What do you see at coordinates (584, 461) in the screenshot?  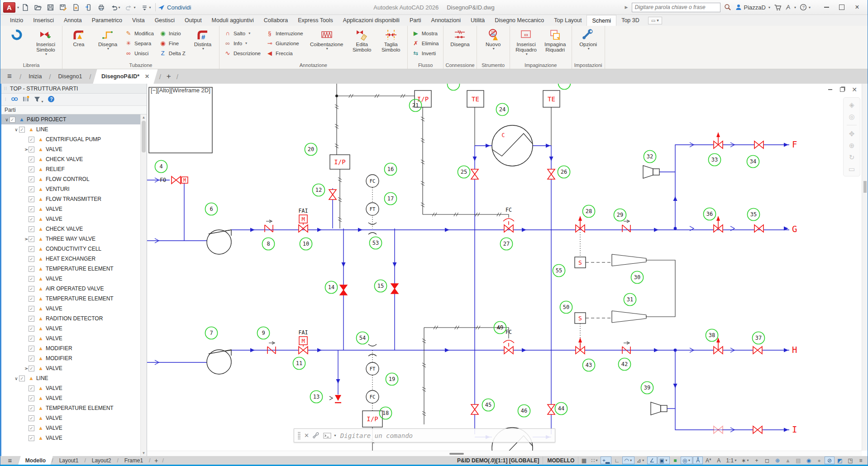 I see `grid-toggle: ▦` at bounding box center [584, 461].